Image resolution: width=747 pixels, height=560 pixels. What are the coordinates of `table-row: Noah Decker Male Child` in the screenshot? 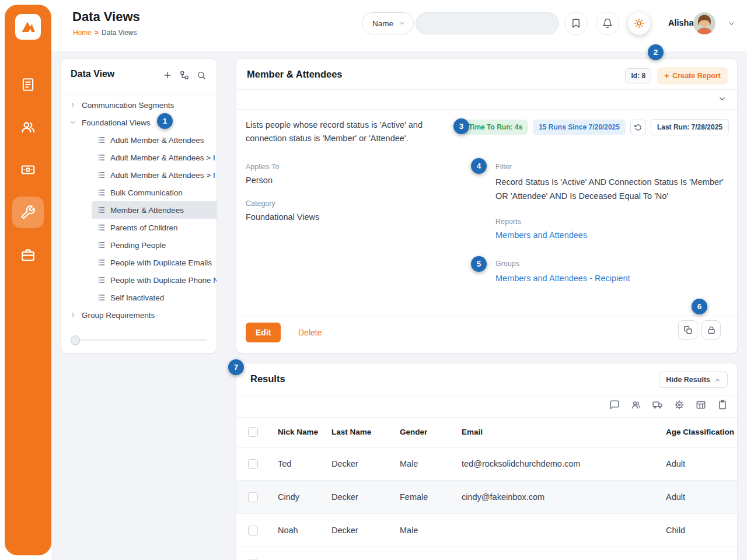 It's located at (487, 531).